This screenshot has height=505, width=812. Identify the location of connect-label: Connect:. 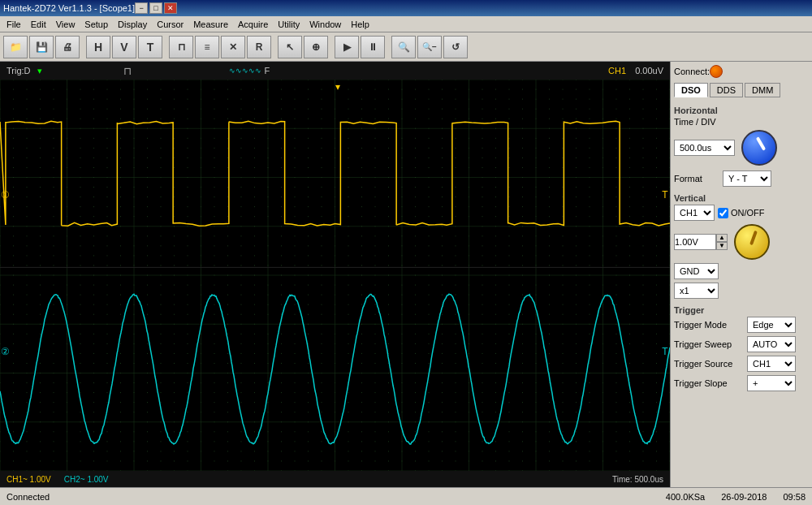
(692, 71).